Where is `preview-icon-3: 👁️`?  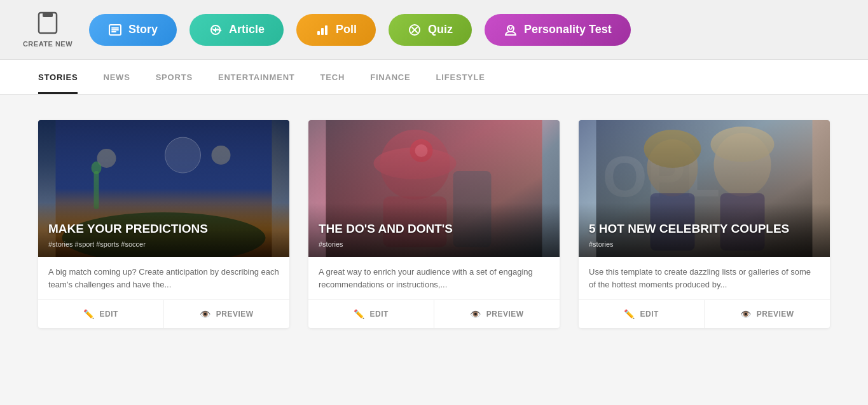 preview-icon-3: 👁️ is located at coordinates (746, 314).